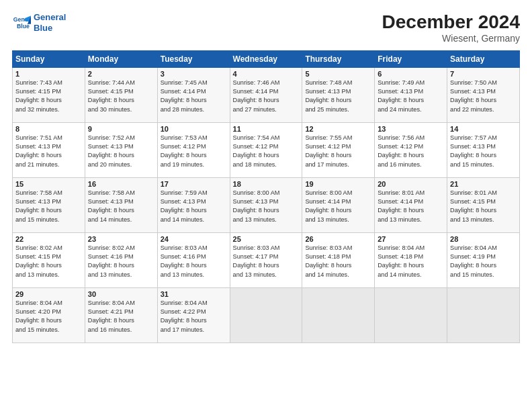  Describe the element at coordinates (121, 315) in the screenshot. I see `calendar-day-30: 30Sunrise: 8:04 AMSunset: 4:21 PMDayligh…` at that location.